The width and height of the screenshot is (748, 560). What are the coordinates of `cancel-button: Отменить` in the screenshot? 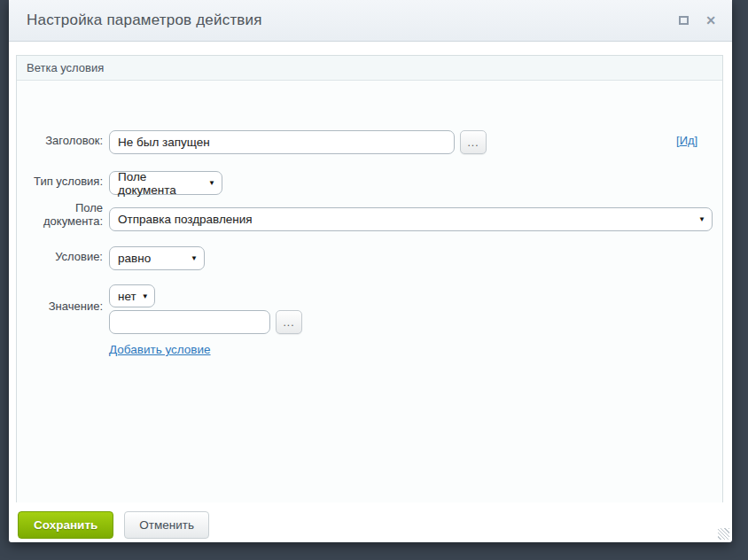 It's located at (167, 525).